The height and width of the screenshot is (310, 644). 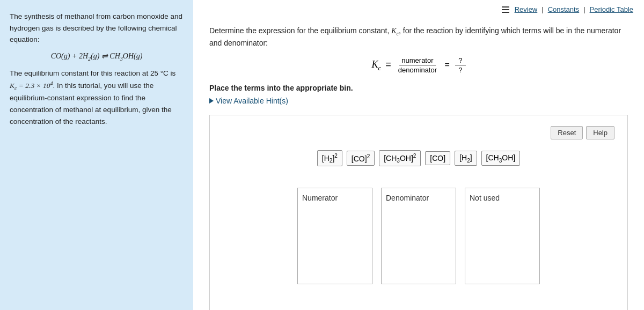 What do you see at coordinates (419, 88) in the screenshot?
I see `instruction-text: Place the terms into the appropriate bin…` at bounding box center [419, 88].